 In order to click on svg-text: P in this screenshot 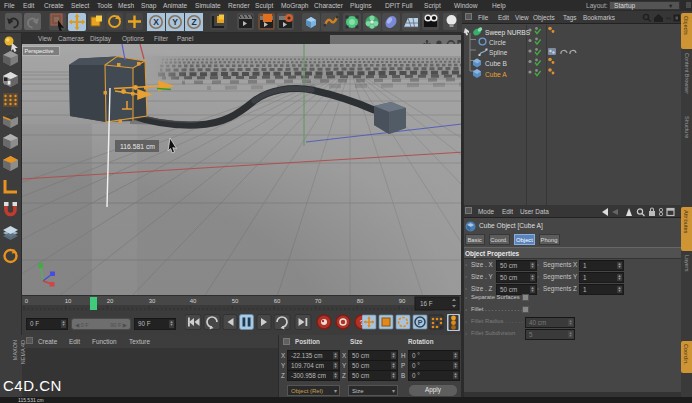, I will do `click(420, 322)`.